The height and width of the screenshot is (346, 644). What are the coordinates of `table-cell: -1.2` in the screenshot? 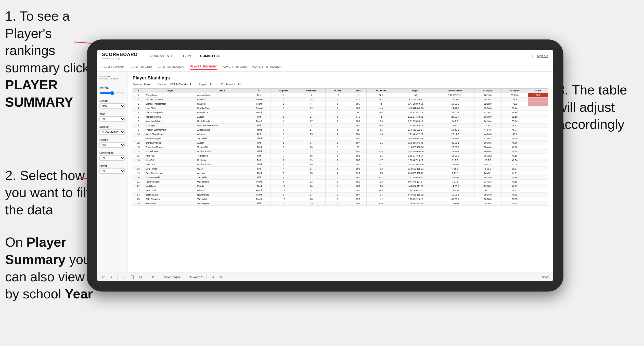 It's located at (381, 199).